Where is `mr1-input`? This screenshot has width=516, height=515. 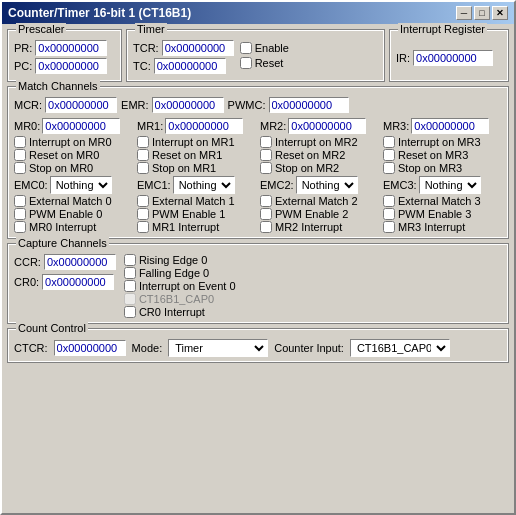 mr1-input is located at coordinates (204, 126).